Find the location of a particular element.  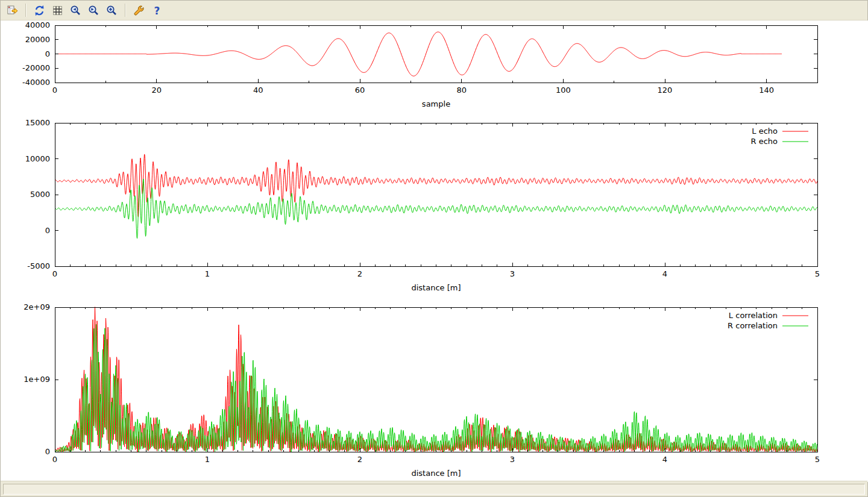

copy-to-clipboard-icon is located at coordinates (12, 11).